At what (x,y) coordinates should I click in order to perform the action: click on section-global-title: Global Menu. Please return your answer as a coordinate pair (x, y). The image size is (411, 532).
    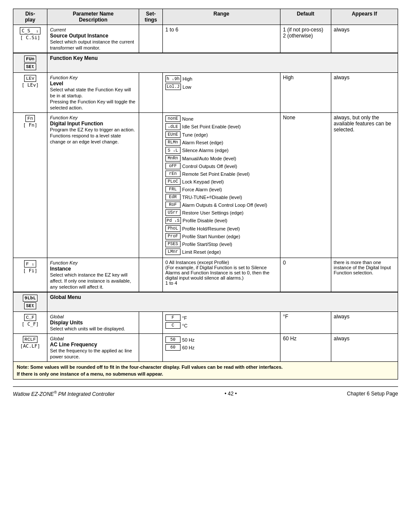
    Looking at the image, I should click on (223, 302).